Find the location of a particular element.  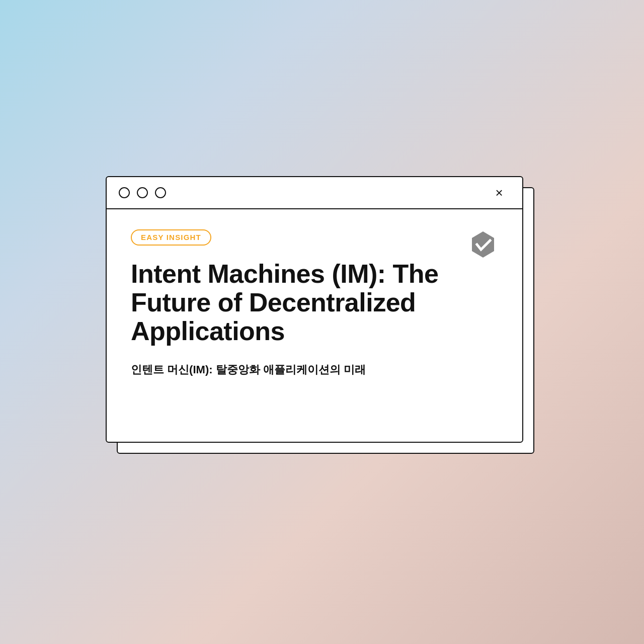

close-button: × is located at coordinates (499, 193).